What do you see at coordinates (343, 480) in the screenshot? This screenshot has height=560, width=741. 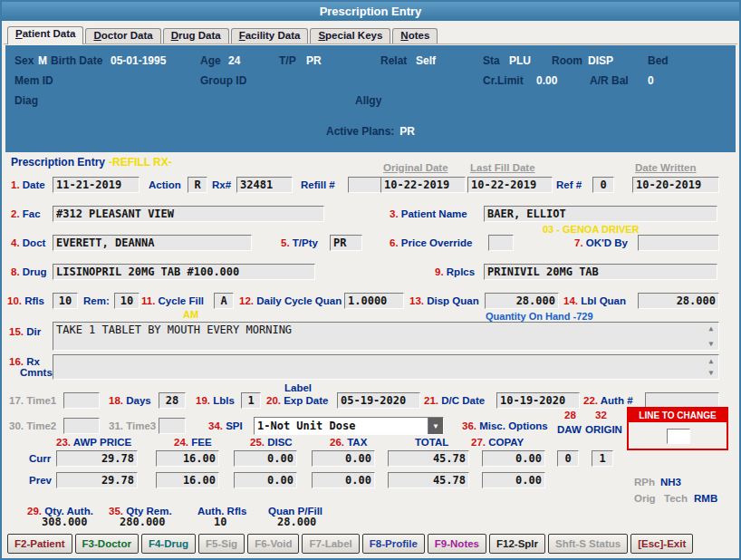 I see `prev-tax-field` at bounding box center [343, 480].